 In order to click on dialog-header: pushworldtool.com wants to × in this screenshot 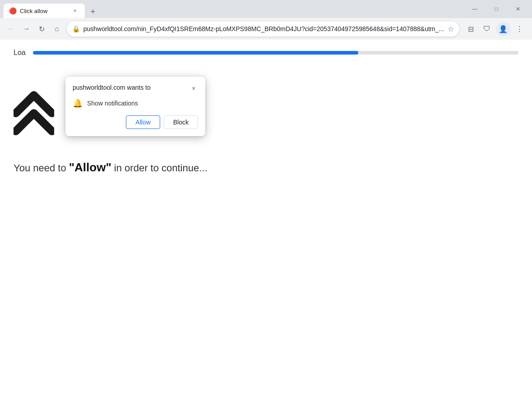, I will do `click(135, 88)`.